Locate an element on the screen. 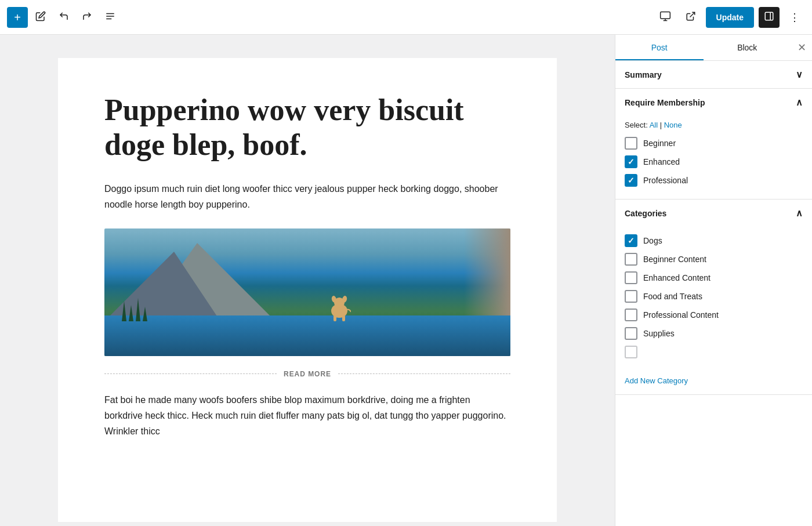  read-more-line-right is located at coordinates (425, 373).